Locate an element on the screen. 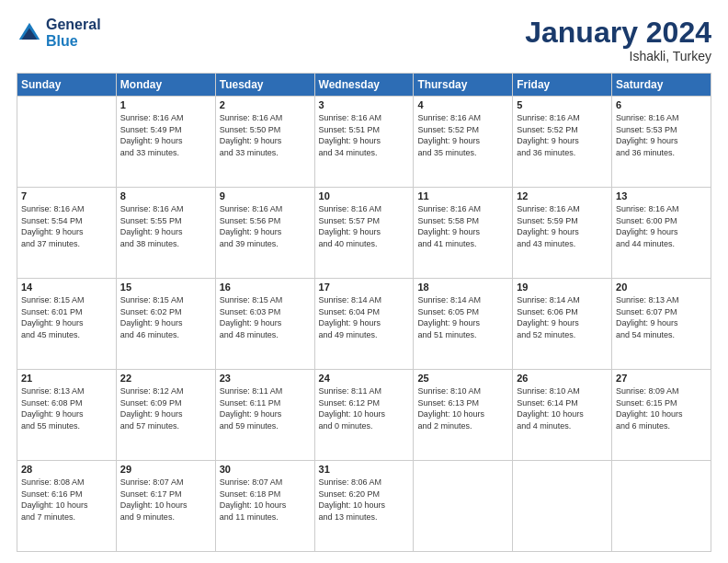  day-number: 30 is located at coordinates (265, 469).